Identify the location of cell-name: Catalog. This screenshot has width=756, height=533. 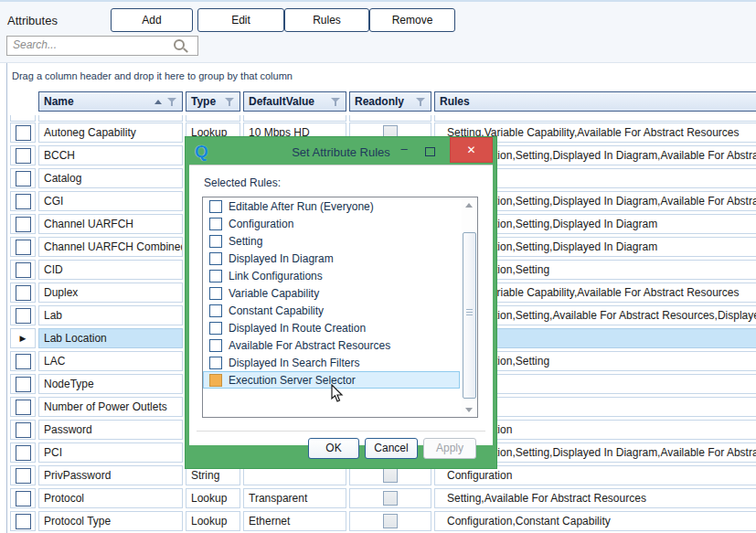
(111, 178).